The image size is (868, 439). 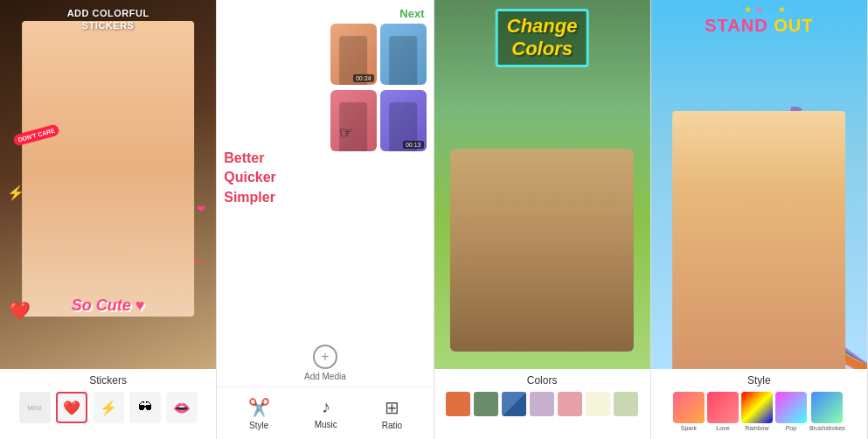 What do you see at coordinates (781, 9) in the screenshot?
I see `star-5: ★` at bounding box center [781, 9].